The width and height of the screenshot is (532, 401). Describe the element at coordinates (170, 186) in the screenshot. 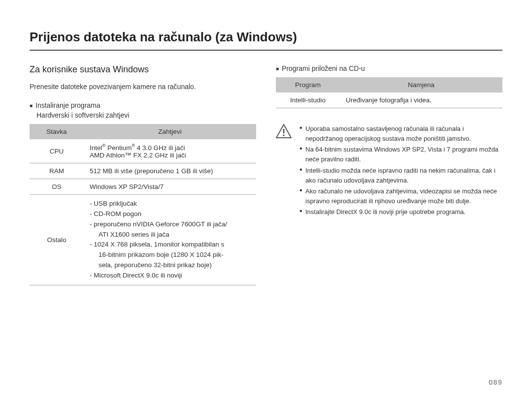

I see `os-requirement: Windows XP SP2/Vista/7` at that location.